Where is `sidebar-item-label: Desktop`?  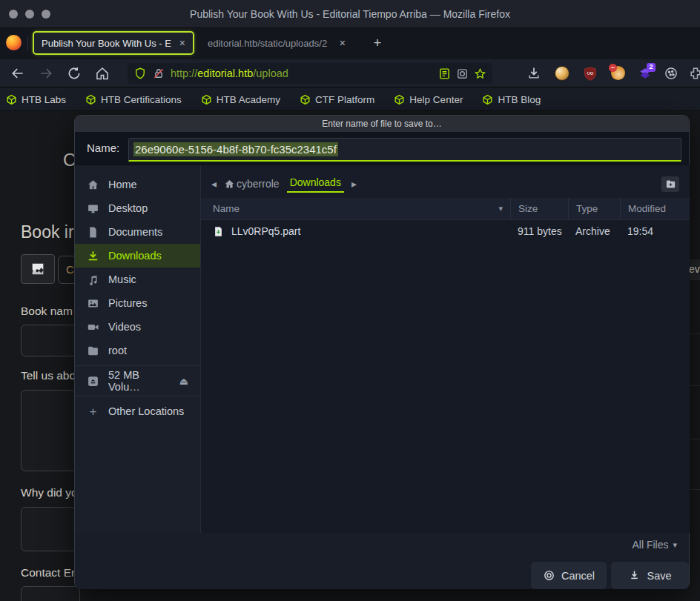
sidebar-item-label: Desktop is located at coordinates (128, 208).